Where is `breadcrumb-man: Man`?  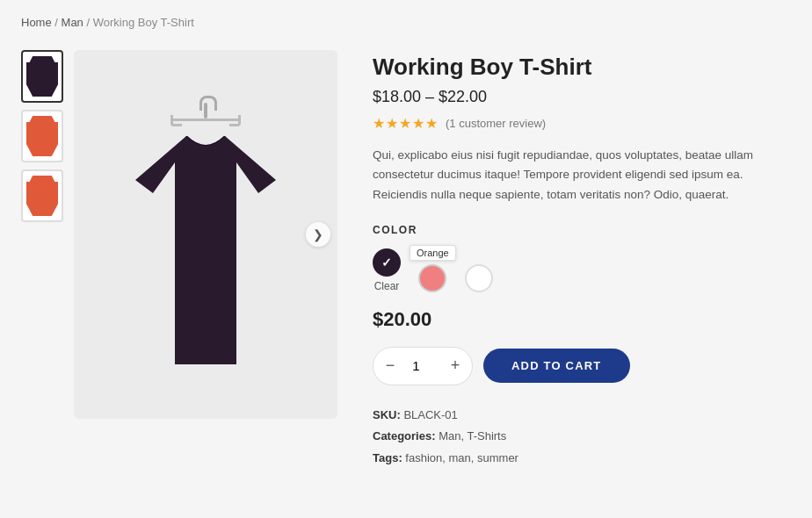
breadcrumb-man: Man is located at coordinates (72, 23).